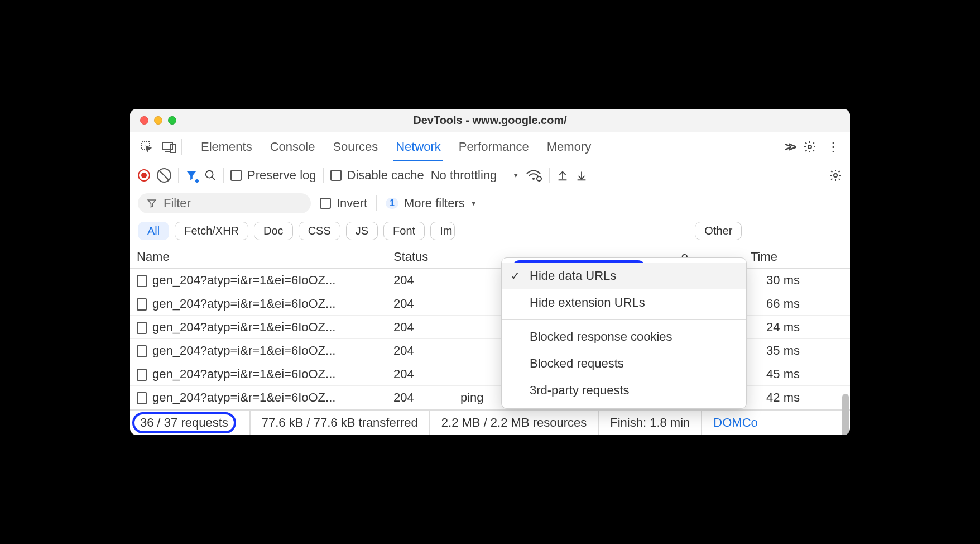 This screenshot has height=544, width=980. Describe the element at coordinates (582, 175) in the screenshot. I see `download-har-icon` at that location.